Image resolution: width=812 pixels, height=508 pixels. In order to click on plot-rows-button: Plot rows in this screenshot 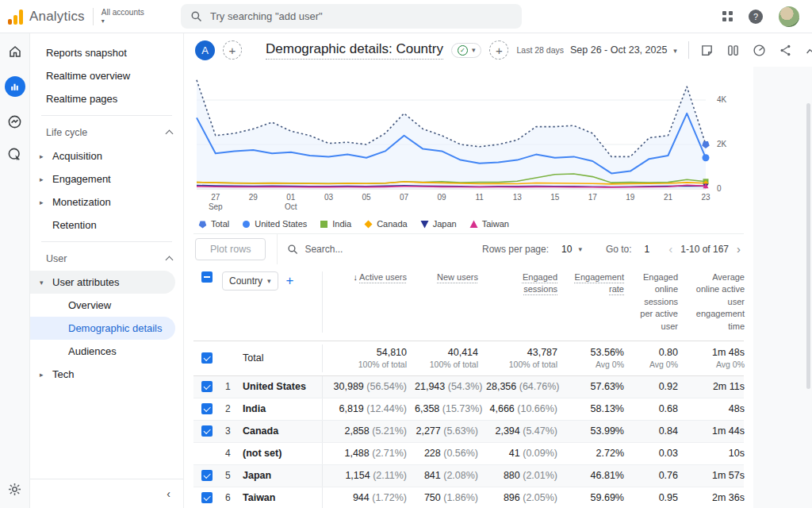, I will do `click(230, 249)`.